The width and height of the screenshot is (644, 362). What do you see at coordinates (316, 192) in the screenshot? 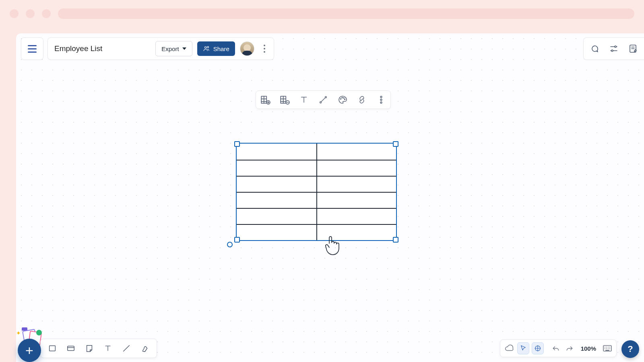
I see `table-grid` at bounding box center [316, 192].